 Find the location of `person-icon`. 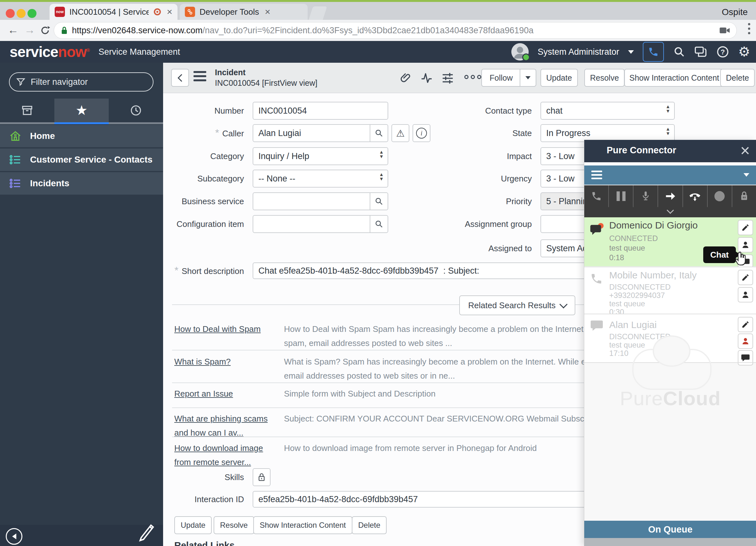

person-icon is located at coordinates (745, 245).